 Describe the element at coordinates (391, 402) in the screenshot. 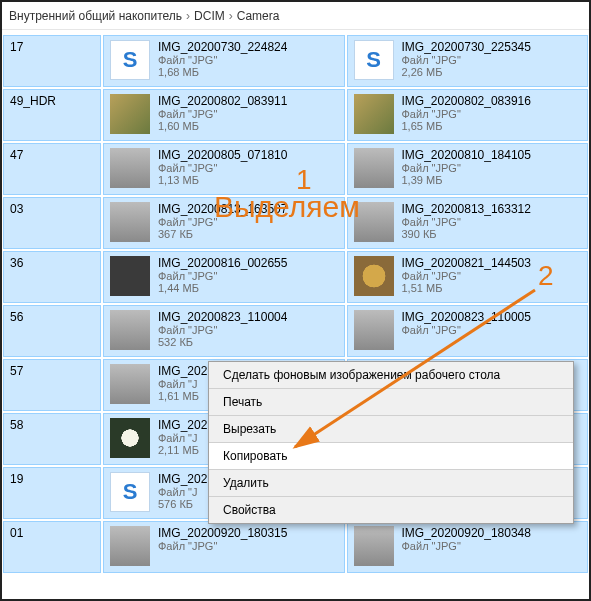

I see `ctx-print: Печать` at that location.